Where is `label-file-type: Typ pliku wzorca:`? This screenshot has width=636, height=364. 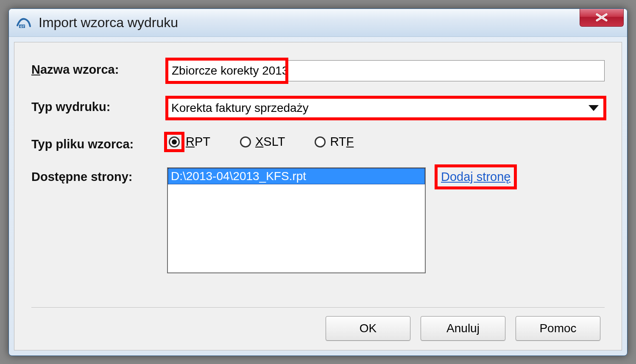
label-file-type: Typ pliku wzorca: is located at coordinates (99, 143).